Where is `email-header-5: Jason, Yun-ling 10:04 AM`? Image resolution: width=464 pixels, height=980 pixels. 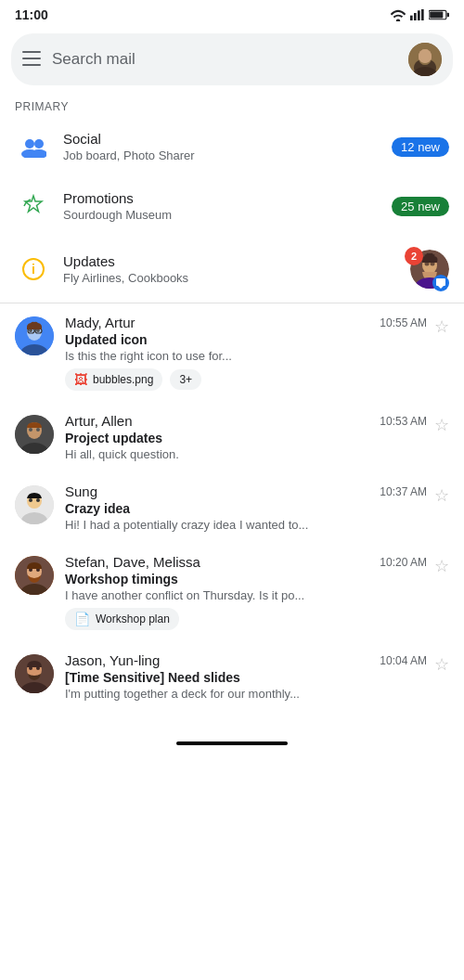
email-header-5: Jason, Yun-ling 10:04 AM is located at coordinates (246, 661).